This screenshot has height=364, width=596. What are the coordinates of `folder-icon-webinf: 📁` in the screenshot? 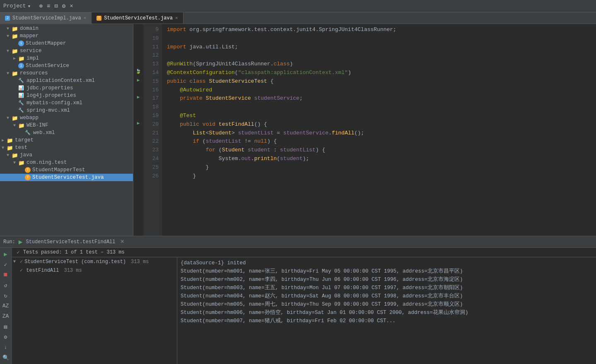 It's located at (22, 125).